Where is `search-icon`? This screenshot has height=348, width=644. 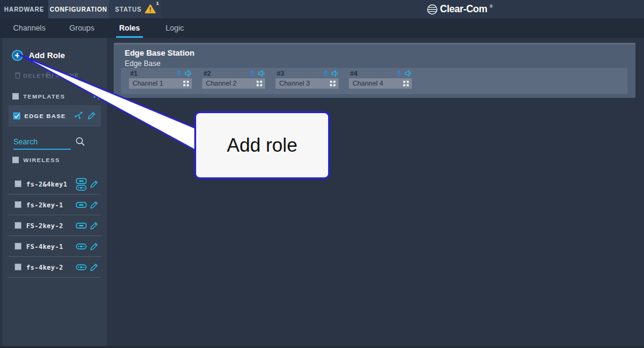 search-icon is located at coordinates (81, 142).